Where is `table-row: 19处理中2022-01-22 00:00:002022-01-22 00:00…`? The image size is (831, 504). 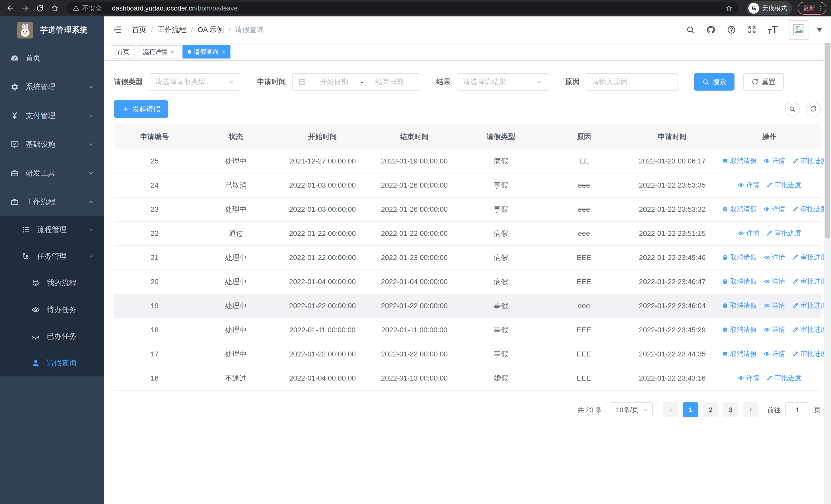
table-row: 19处理中2022-01-22 00:00:002022-01-22 00:00… is located at coordinates (467, 306).